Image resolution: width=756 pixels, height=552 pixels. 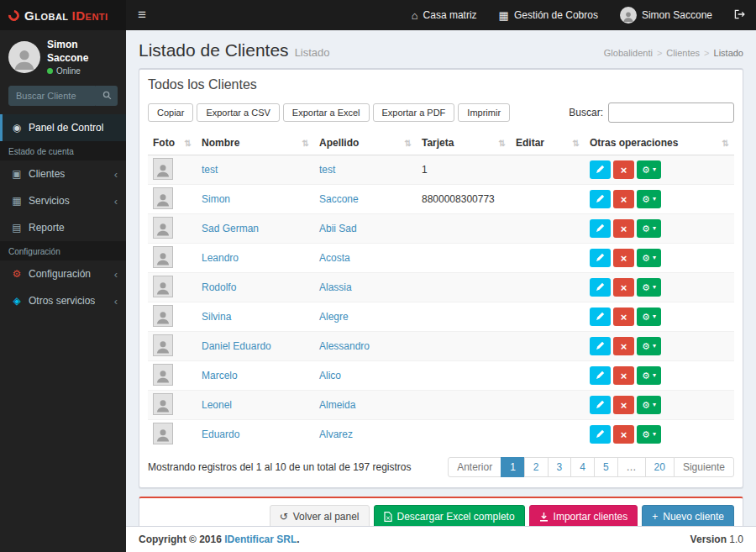 What do you see at coordinates (63, 15) in the screenshot?
I see `logo: GlobalIDenti` at bounding box center [63, 15].